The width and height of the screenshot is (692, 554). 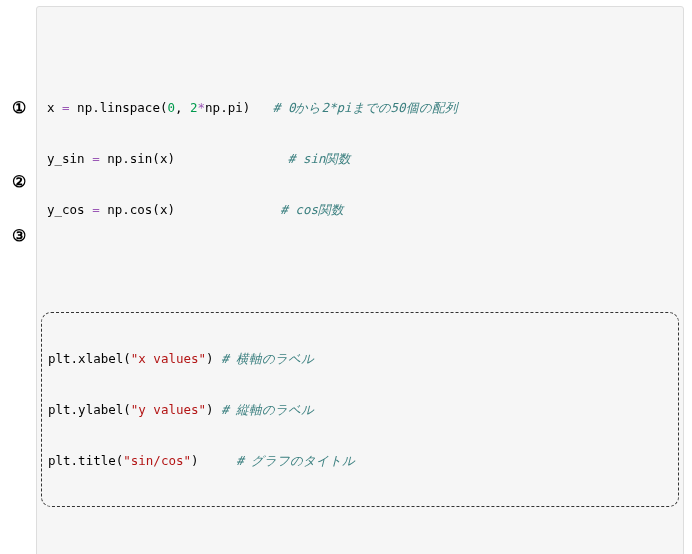 I want to click on code-line: plt.xlabel("x values") # 横軸のラベル, so click(x=360, y=358).